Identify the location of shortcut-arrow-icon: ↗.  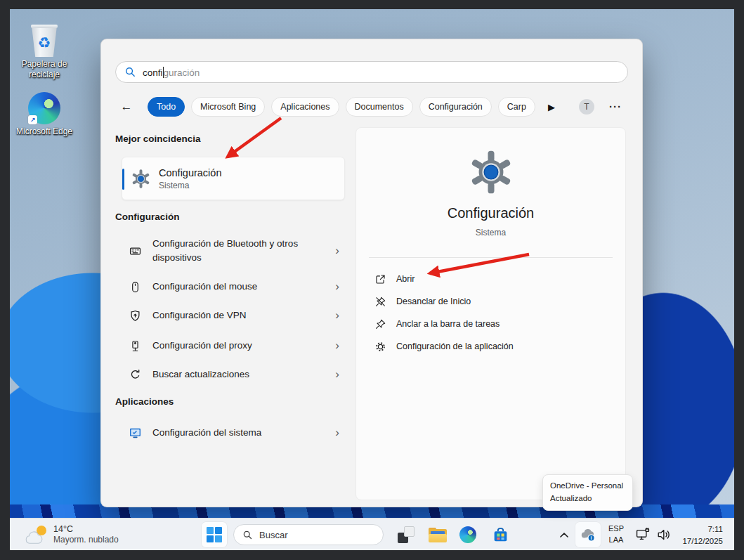
(32, 119).